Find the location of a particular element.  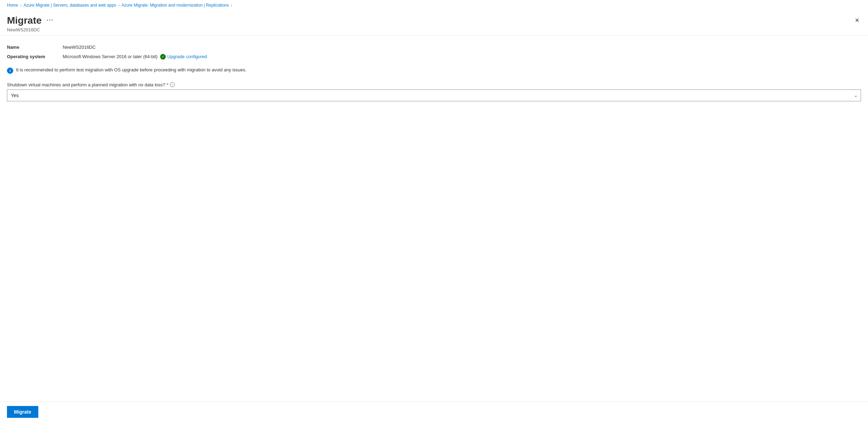

page-title: Migrate is located at coordinates (24, 21).